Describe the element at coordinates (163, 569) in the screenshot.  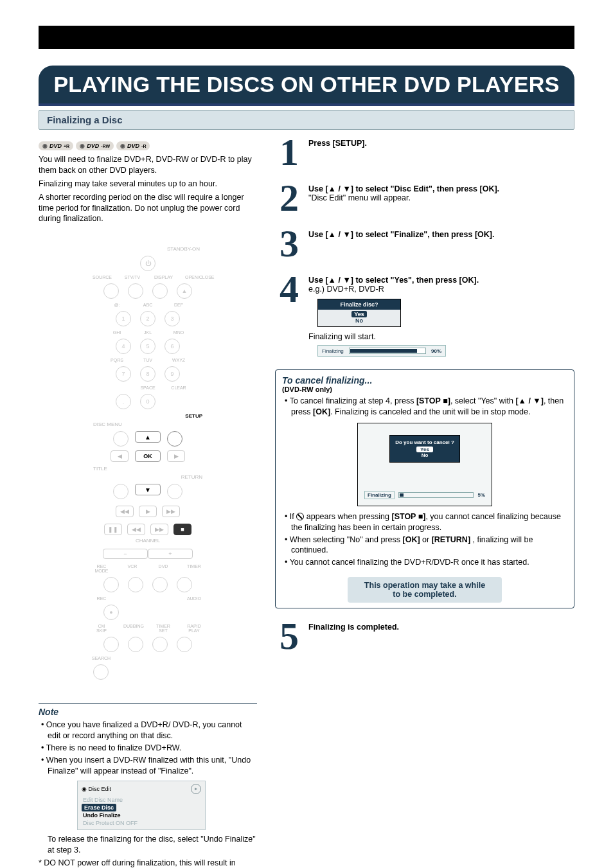
I see `rl-dvd: DVD` at that location.